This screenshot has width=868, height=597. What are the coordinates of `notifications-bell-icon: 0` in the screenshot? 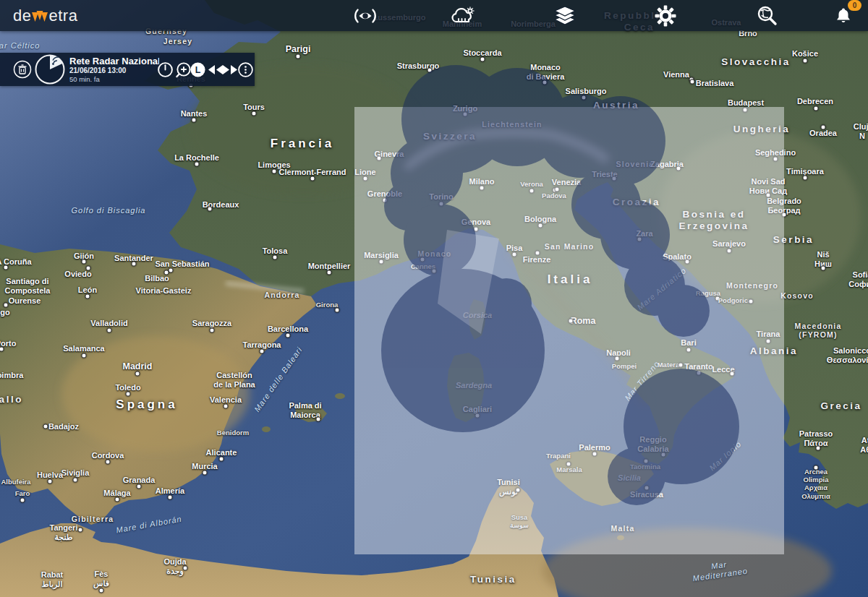 It's located at (843, 16).